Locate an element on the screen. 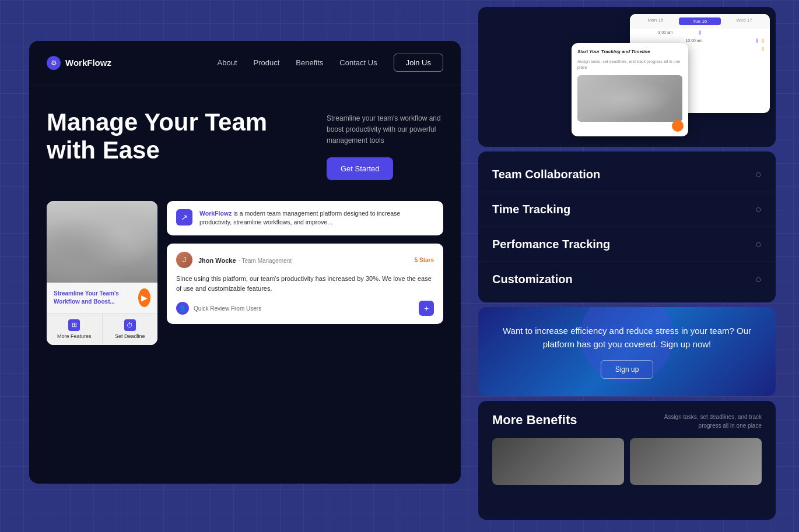 The image size is (799, 532). feature-icon-1: ○ is located at coordinates (758, 175).